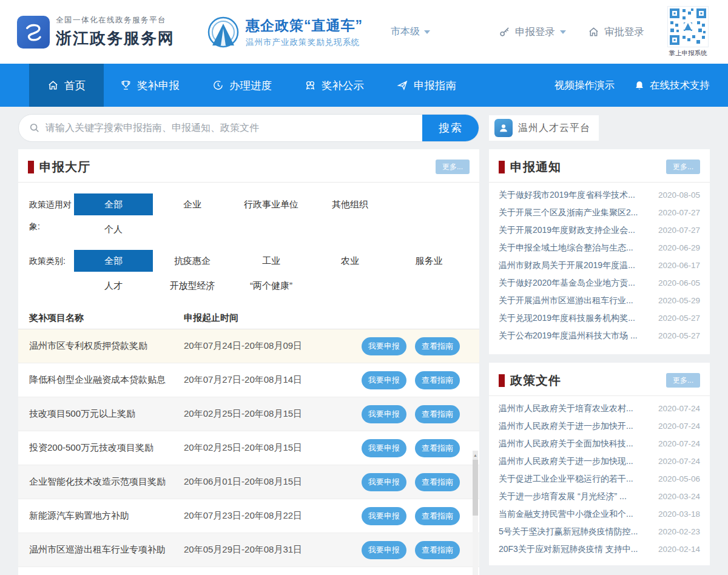  What do you see at coordinates (599, 461) in the screenshot?
I see `policy-item: 温州市人民政府关于进一步加快现... 2020-07-24` at bounding box center [599, 461].